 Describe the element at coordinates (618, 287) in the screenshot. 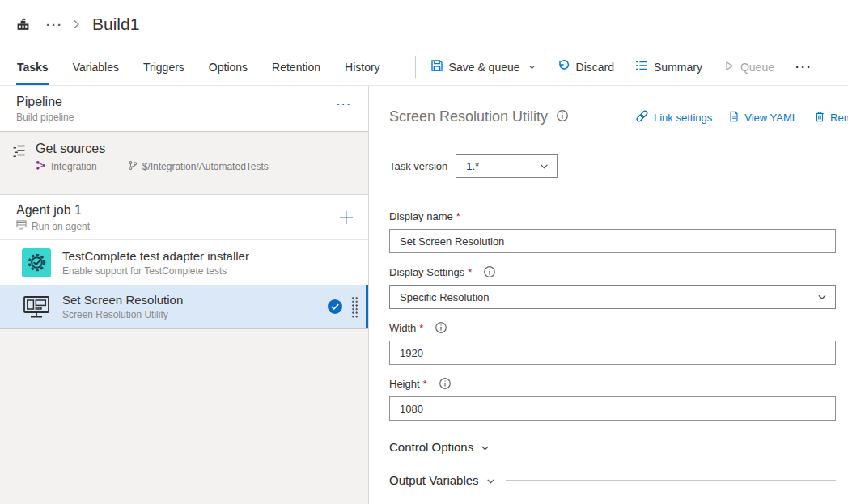

I see `display-settings-field-group: Display Settings * Specific Resolution` at that location.